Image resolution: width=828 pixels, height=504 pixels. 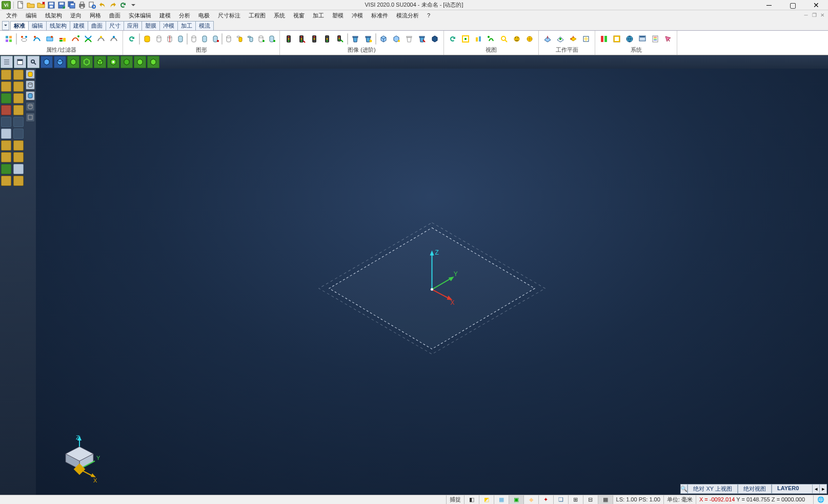 What do you see at coordinates (60, 62) in the screenshot?
I see `vp-cube-blue-2-icon` at bounding box center [60, 62].